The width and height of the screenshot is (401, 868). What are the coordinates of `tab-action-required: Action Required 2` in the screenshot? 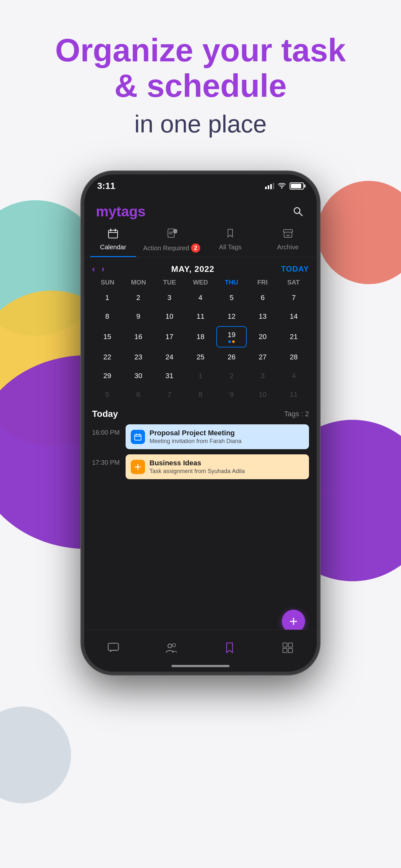 It's located at (172, 241).